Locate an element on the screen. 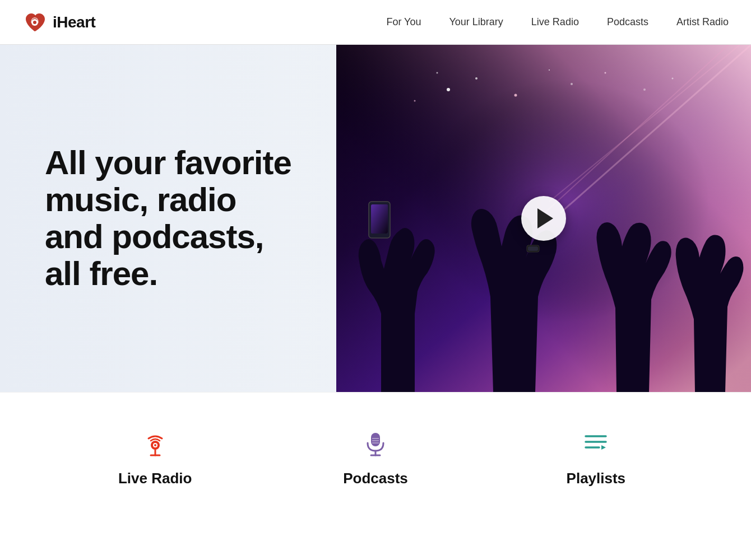 Image resolution: width=751 pixels, height=560 pixels. nav-live-radio: Live Radio is located at coordinates (555, 22).